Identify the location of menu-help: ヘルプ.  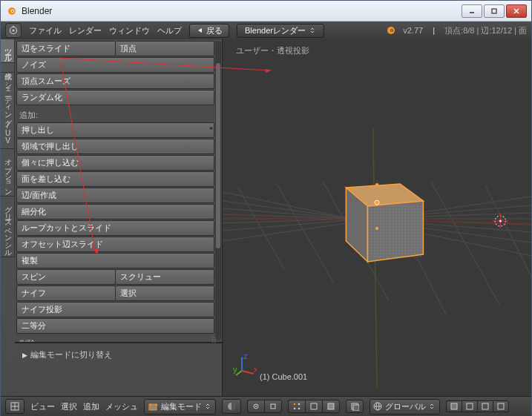
(169, 31).